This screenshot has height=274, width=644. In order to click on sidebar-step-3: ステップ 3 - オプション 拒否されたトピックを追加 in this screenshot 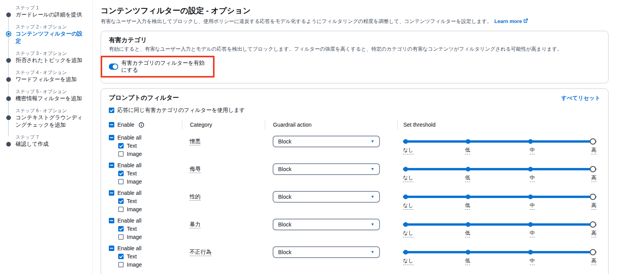, I will do `click(46, 57)`.